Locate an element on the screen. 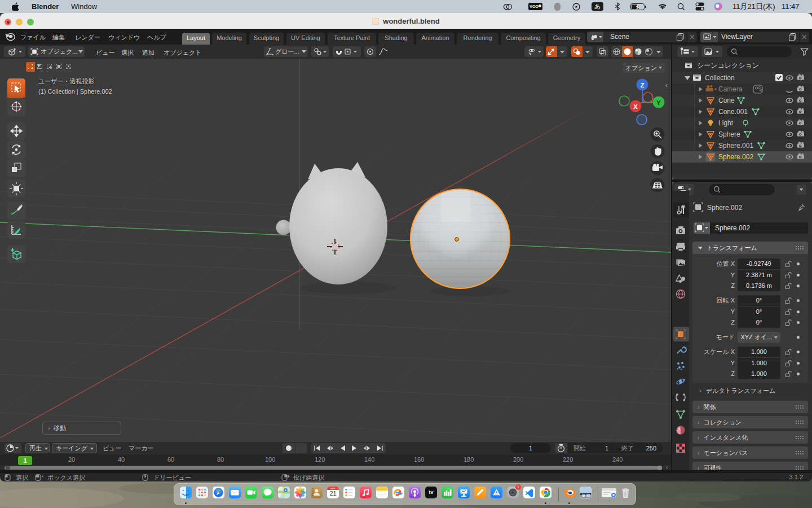 Image resolution: width=812 pixels, height=508 pixels. svg-text: Light is located at coordinates (726, 123).